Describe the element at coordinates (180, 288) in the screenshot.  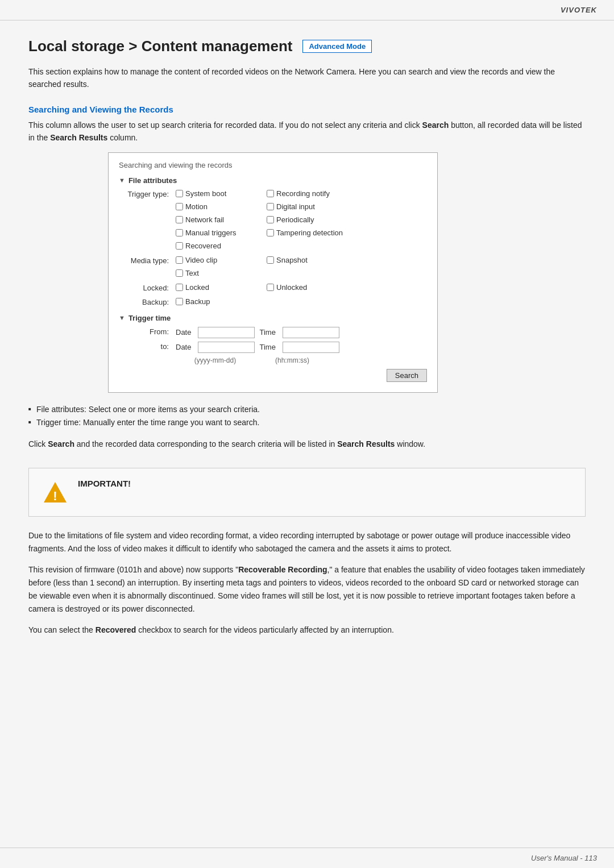
I see `checkbox-locked-input` at that location.